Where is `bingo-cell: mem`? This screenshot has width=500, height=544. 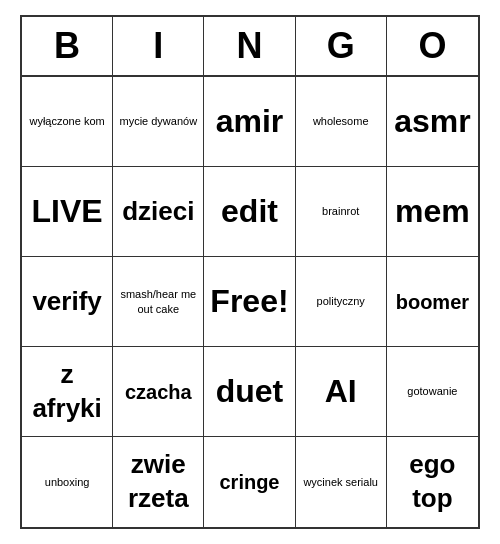
bingo-cell: mem is located at coordinates (432, 212).